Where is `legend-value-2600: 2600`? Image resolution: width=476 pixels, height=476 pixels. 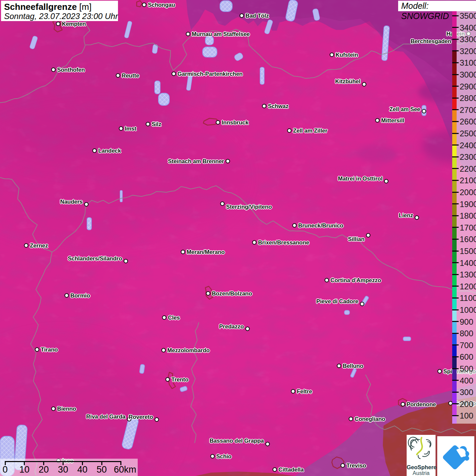 legend-value-2600: 2600 is located at coordinates (468, 122).